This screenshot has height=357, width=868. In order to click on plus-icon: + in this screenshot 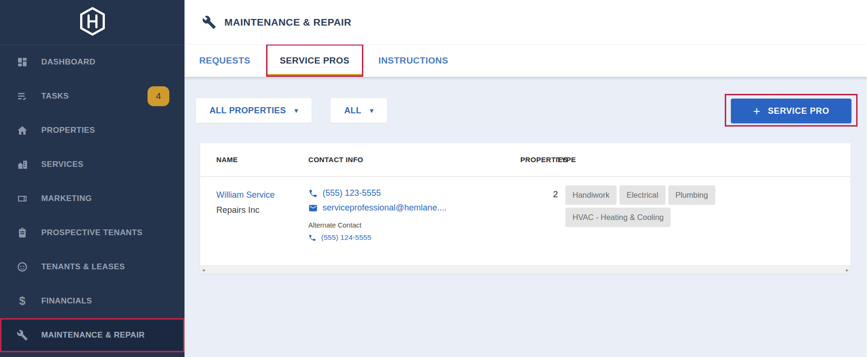, I will do `click(757, 111)`.